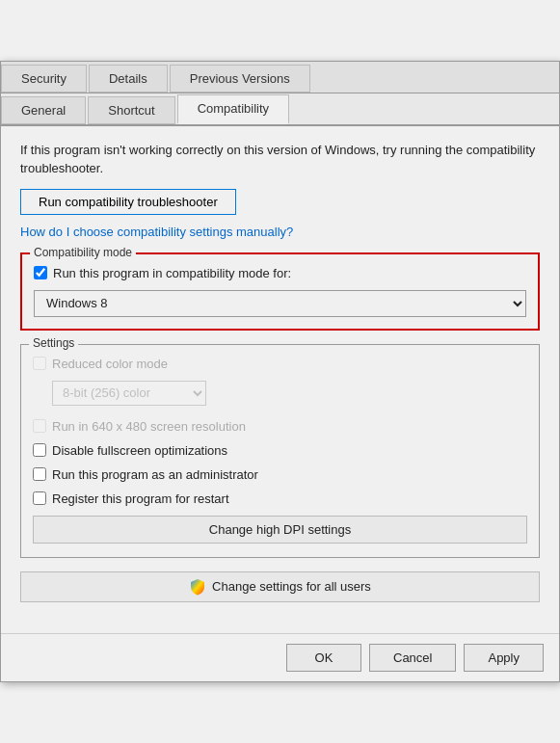  I want to click on tab-shortcut: Shortcut, so click(131, 110).